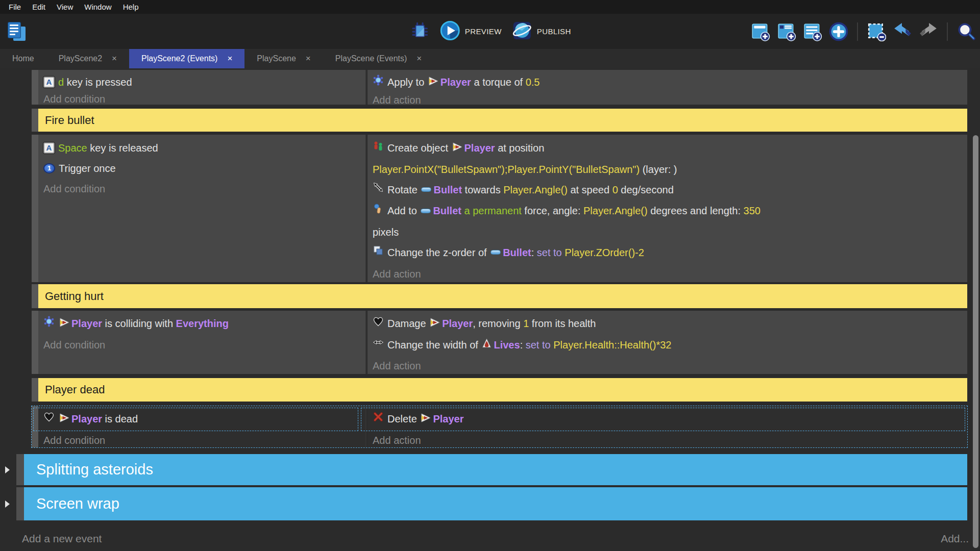 The height and width of the screenshot is (551, 980). Describe the element at coordinates (928, 32) in the screenshot. I see `redo-button` at that location.